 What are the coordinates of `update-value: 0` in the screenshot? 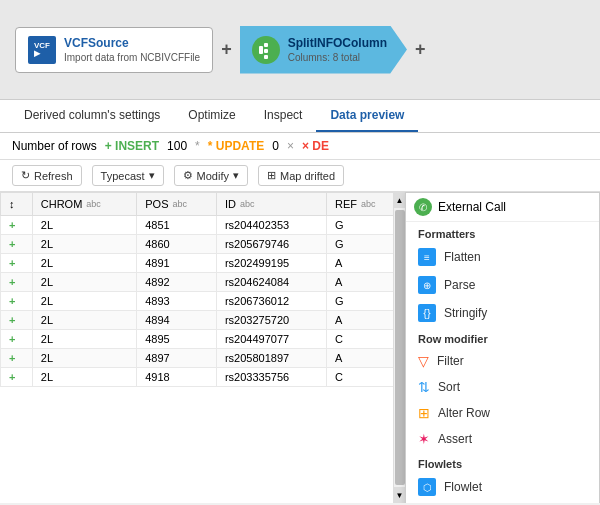 It's located at (276, 146).